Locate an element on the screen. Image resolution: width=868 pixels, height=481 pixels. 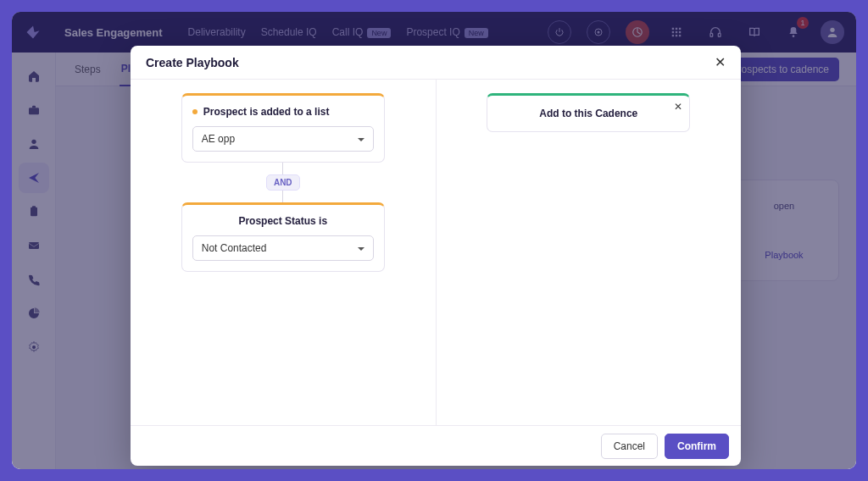
and-chip: AND is located at coordinates (283, 183).